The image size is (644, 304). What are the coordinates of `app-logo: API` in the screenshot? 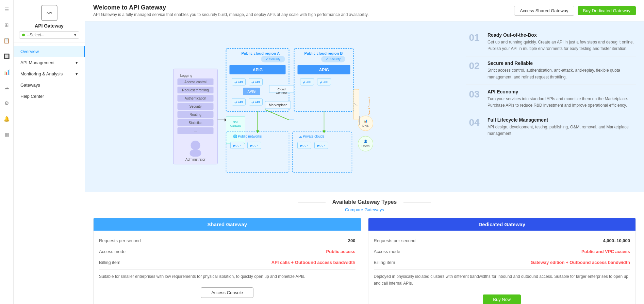 It's located at (49, 13).